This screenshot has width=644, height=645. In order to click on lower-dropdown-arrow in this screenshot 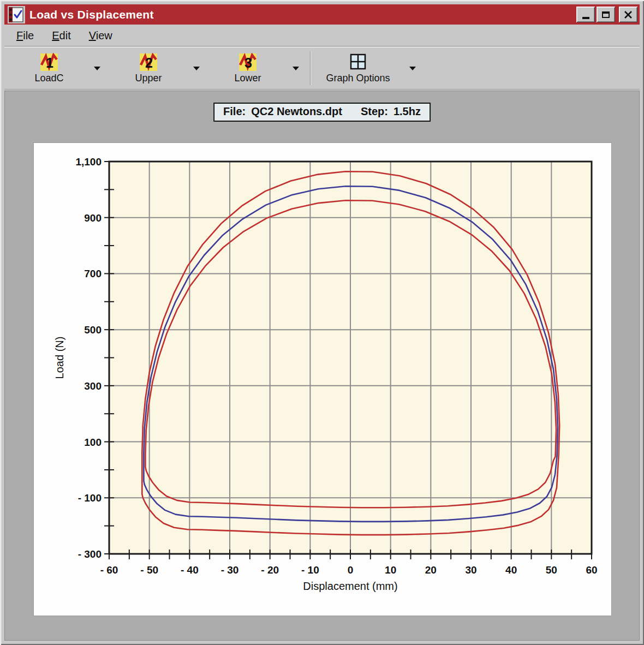, I will do `click(296, 69)`.